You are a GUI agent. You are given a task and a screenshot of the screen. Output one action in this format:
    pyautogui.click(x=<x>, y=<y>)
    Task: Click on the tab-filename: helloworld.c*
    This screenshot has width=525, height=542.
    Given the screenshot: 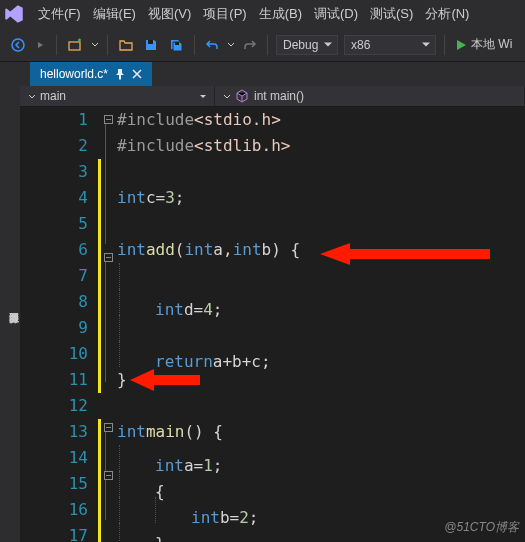 What is the action you would take?
    pyautogui.click(x=74, y=74)
    